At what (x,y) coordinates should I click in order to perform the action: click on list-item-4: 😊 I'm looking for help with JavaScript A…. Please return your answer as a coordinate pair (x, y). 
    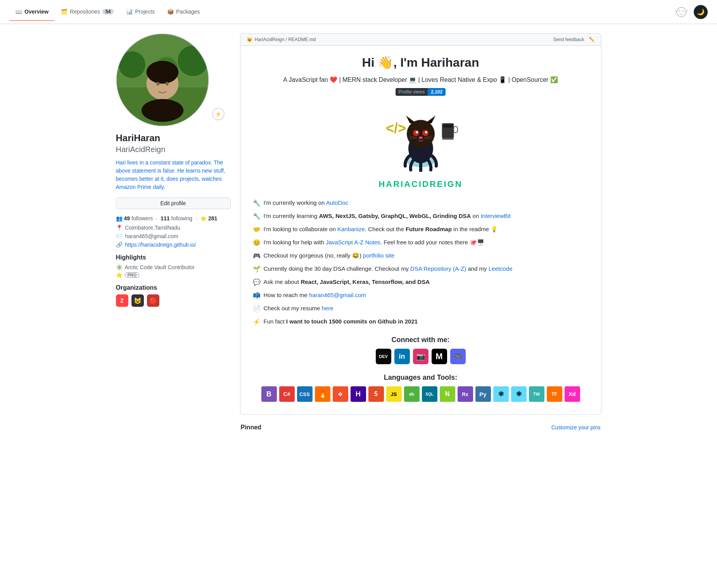
    Looking at the image, I should click on (421, 243).